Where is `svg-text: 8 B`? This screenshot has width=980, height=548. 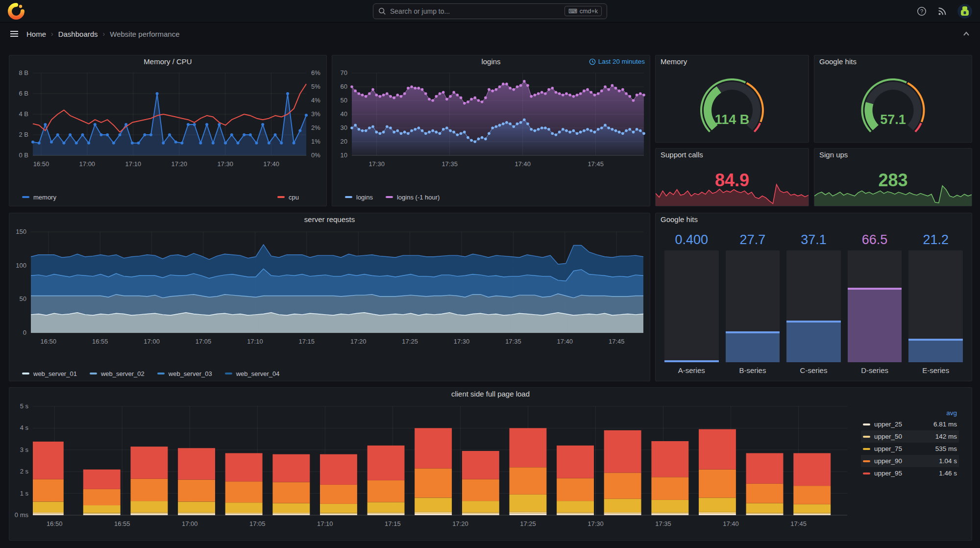 svg-text: 8 B is located at coordinates (24, 73).